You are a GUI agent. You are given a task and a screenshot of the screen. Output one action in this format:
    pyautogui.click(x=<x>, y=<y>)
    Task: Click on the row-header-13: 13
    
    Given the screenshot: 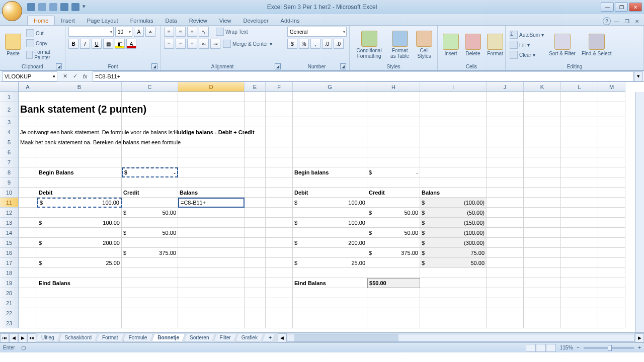 What is the action you would take?
    pyautogui.click(x=9, y=223)
    